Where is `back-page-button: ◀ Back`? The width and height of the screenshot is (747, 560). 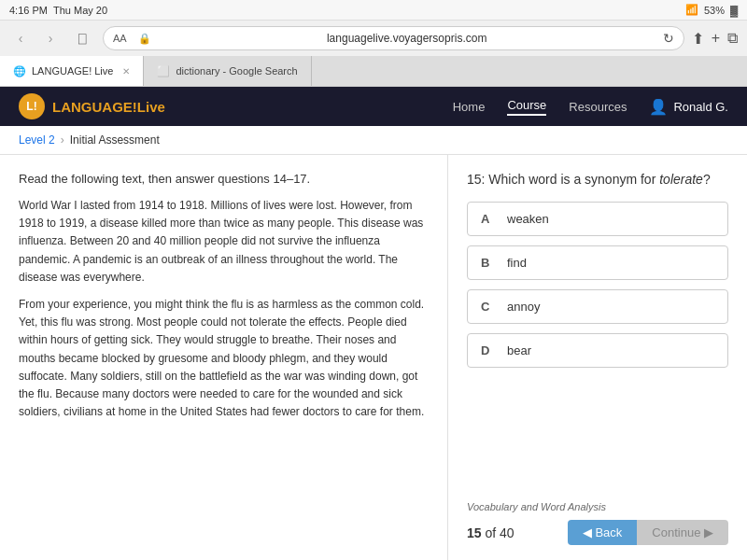 back-page-button: ◀ Back is located at coordinates (603, 532).